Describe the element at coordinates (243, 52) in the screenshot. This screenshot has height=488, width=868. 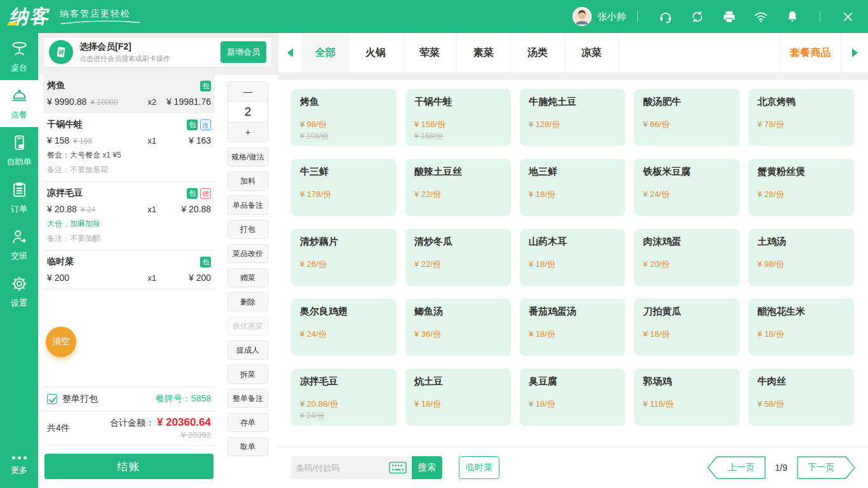
I see `add-member-button: 新增会员` at that location.